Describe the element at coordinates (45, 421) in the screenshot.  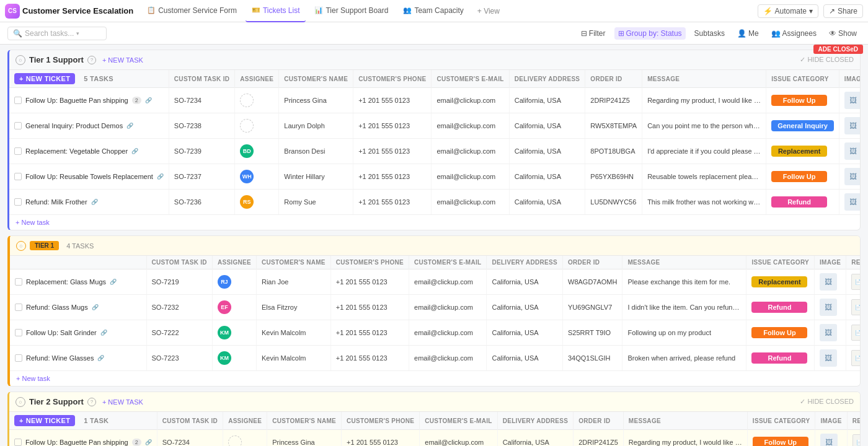
I see `tier2-new-ticket-btn: + NEW TICKET` at that location.